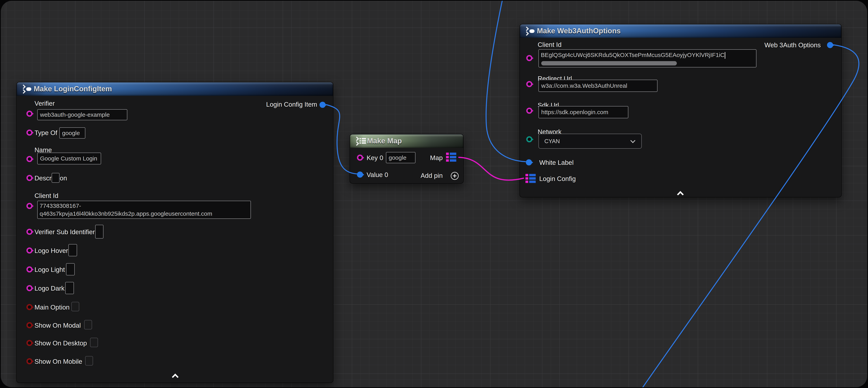 This screenshot has width=868, height=388. What do you see at coordinates (529, 111) in the screenshot?
I see `pin-sdk-url` at bounding box center [529, 111].